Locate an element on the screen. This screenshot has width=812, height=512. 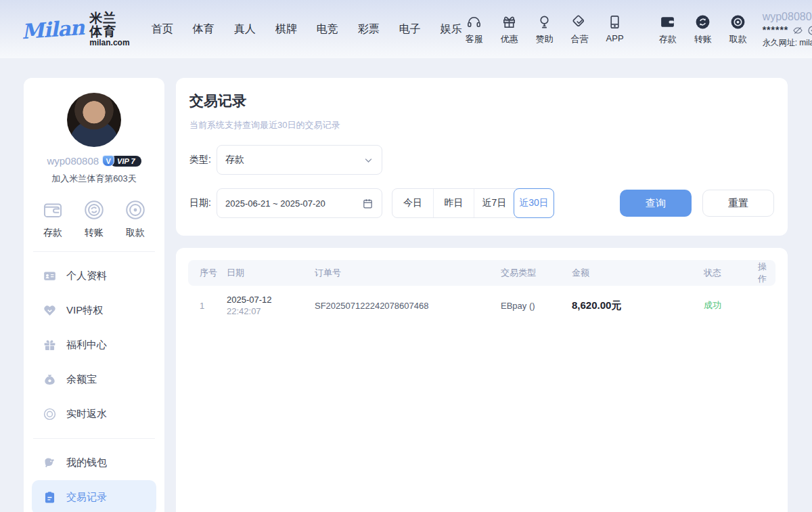
nav-item-sports: 体育 is located at coordinates (204, 30).